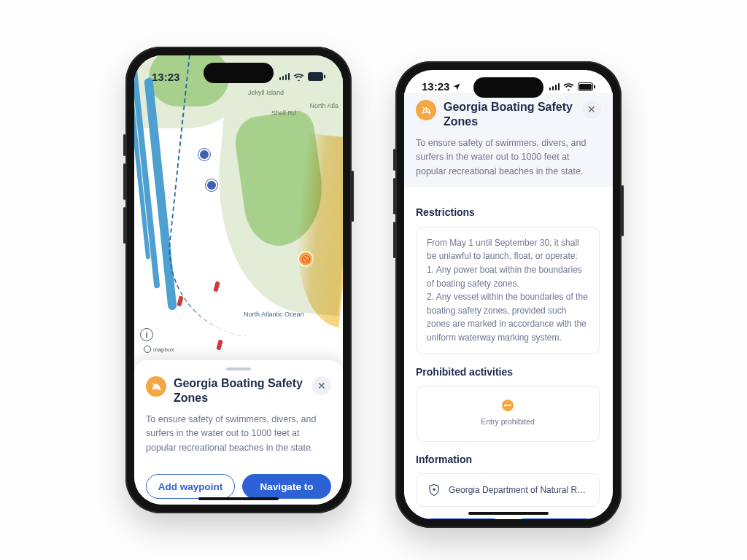 The image size is (747, 560). What do you see at coordinates (434, 490) in the screenshot?
I see `shield-icon` at bounding box center [434, 490].